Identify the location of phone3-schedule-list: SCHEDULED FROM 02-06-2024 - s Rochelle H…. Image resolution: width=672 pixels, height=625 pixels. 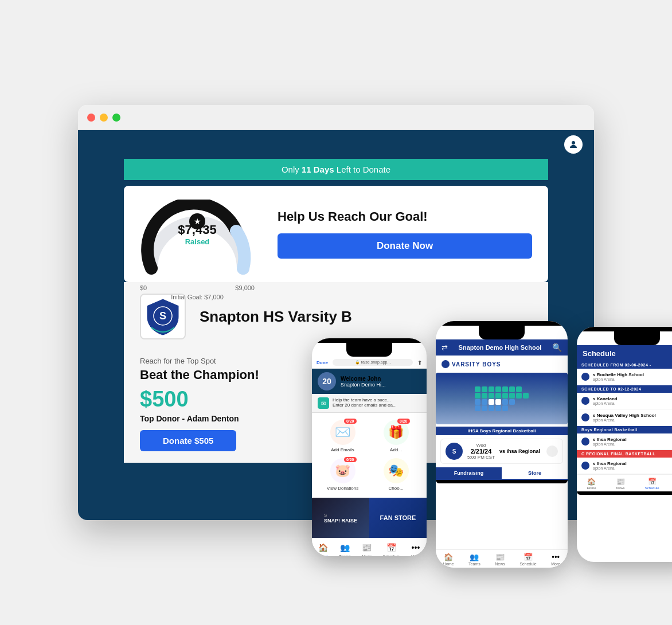
(624, 417).